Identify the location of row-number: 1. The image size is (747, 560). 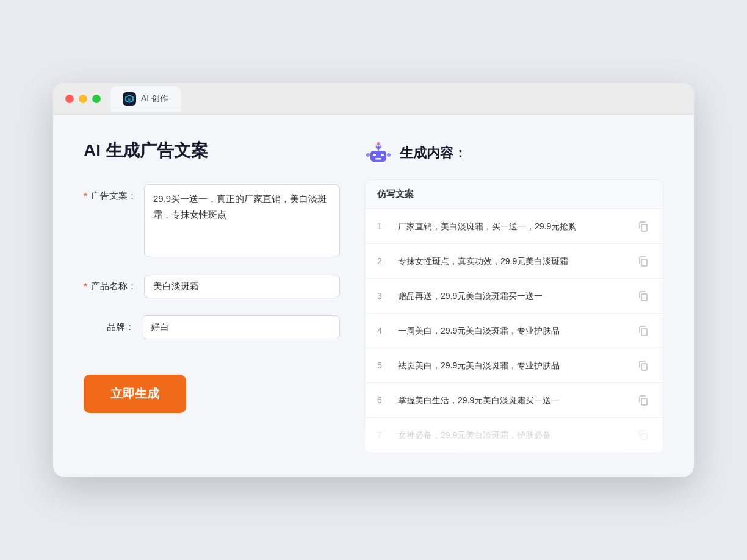
(384, 226).